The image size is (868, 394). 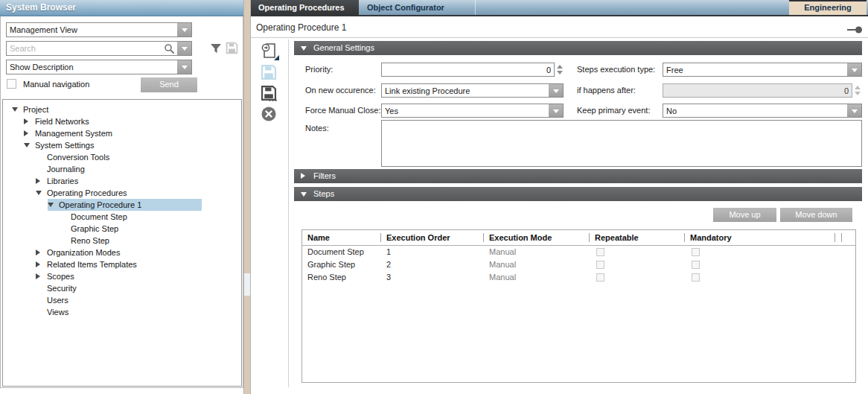 What do you see at coordinates (579, 265) in the screenshot?
I see `table-row-graphic-step: Graphic Step2Manual` at bounding box center [579, 265].